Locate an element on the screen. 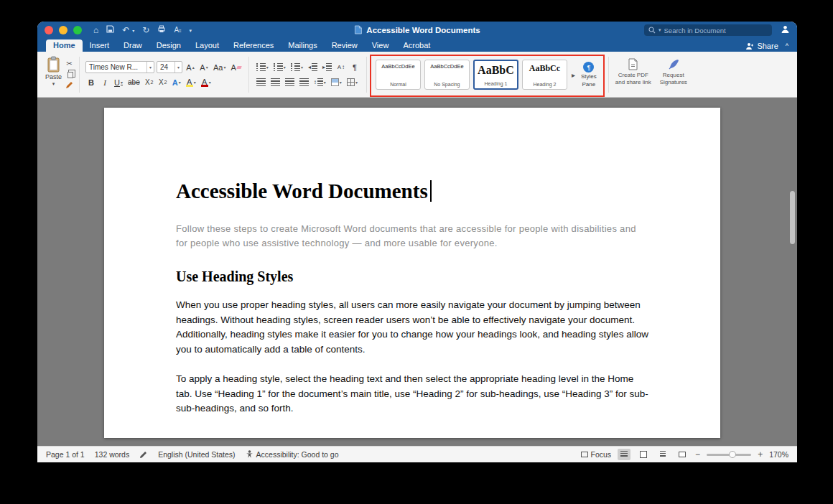 This screenshot has height=504, width=833. undo-dropdown-icon: ▾ is located at coordinates (134, 30).